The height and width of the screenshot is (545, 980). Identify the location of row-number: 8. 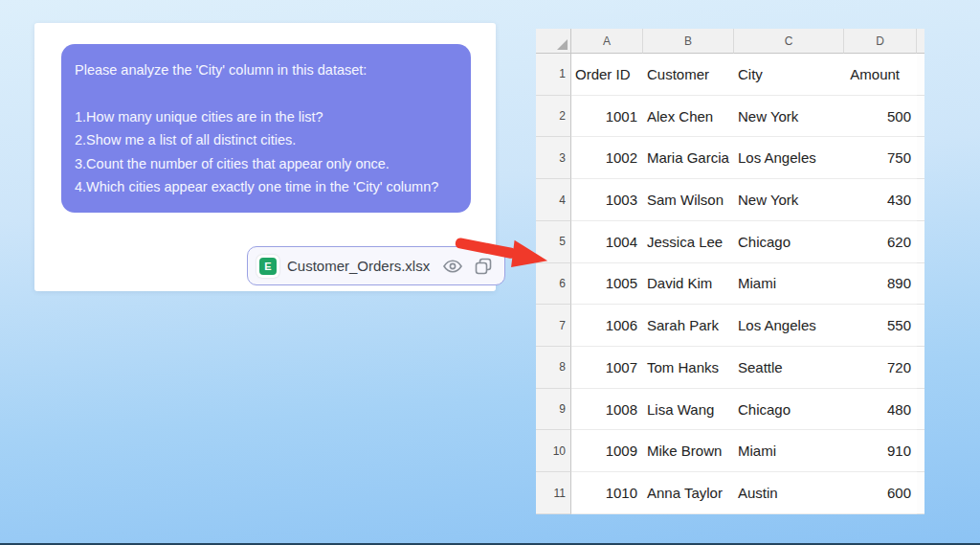
(553, 368).